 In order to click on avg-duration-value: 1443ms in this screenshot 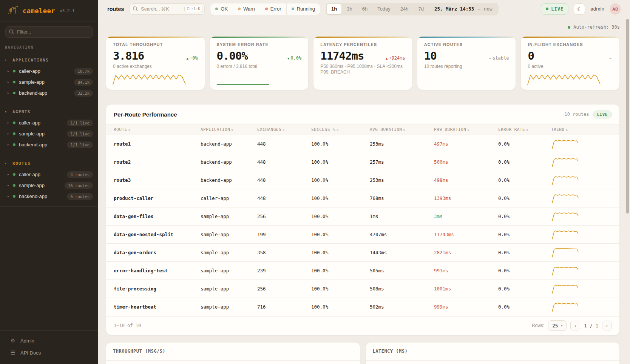, I will do `click(399, 253)`.